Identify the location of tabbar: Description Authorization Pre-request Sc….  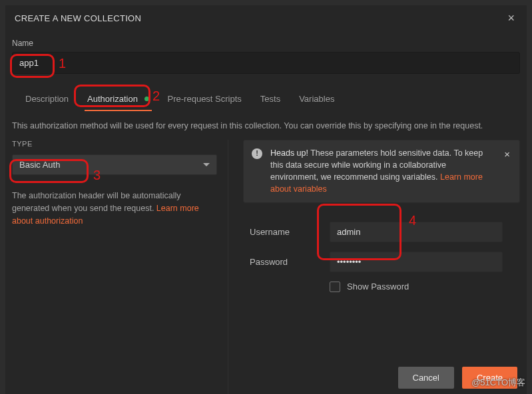
(266, 100).